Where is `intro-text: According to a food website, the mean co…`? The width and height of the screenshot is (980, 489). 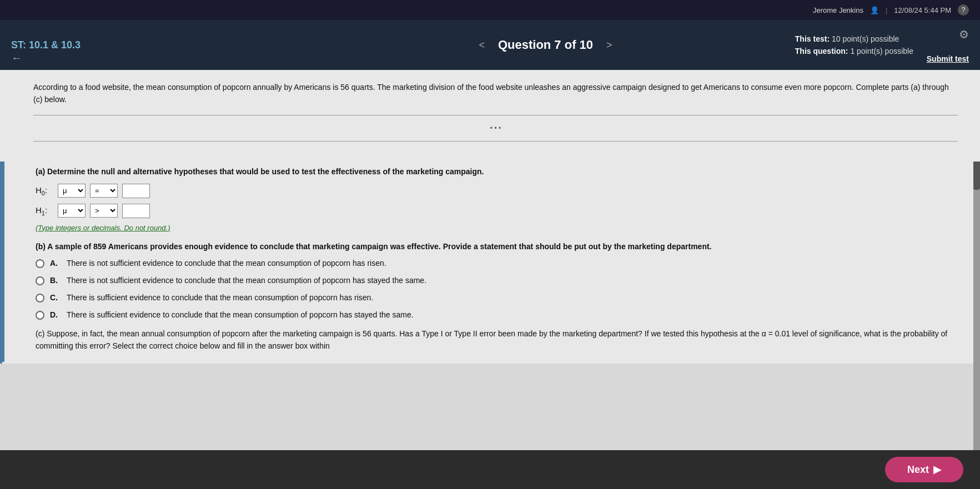 intro-text: According to a food website, the mean co… is located at coordinates (495, 93).